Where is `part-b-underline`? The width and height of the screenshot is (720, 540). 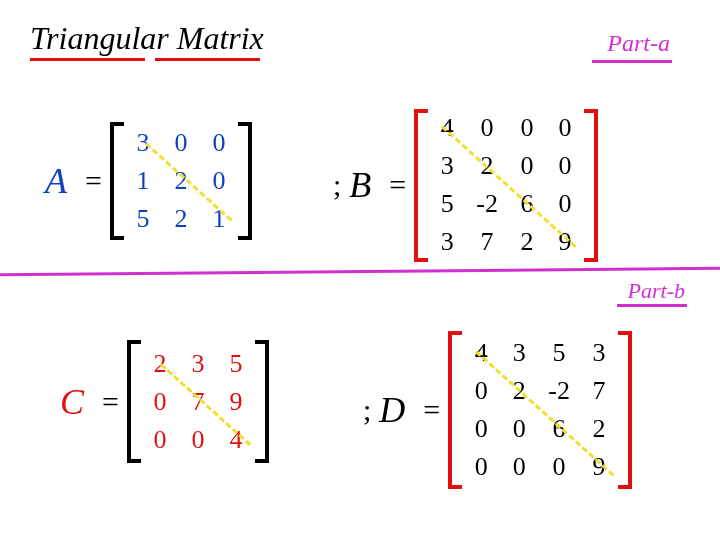 part-b-underline is located at coordinates (652, 306).